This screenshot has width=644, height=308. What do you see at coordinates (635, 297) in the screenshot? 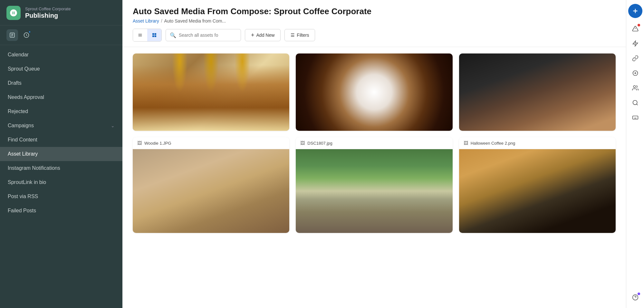
I see `help-icon` at bounding box center [635, 297].